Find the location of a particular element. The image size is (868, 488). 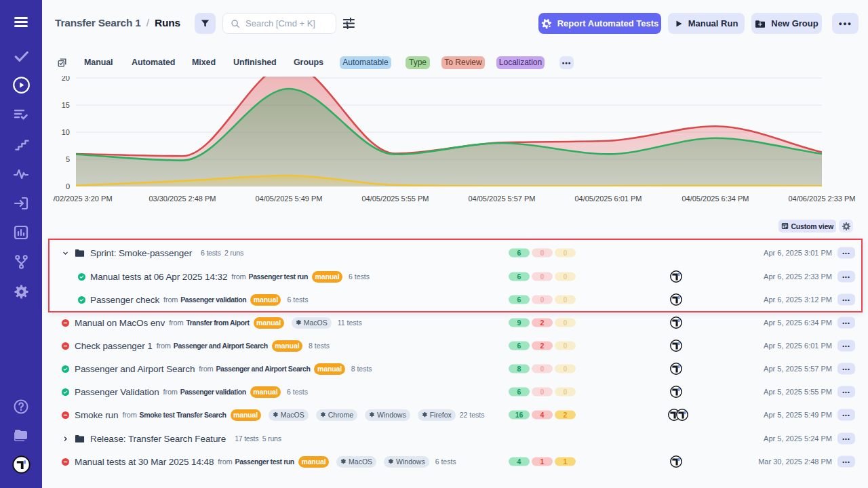

svg-text: 04/02/2025 3:20 PM is located at coordinates (83, 199).